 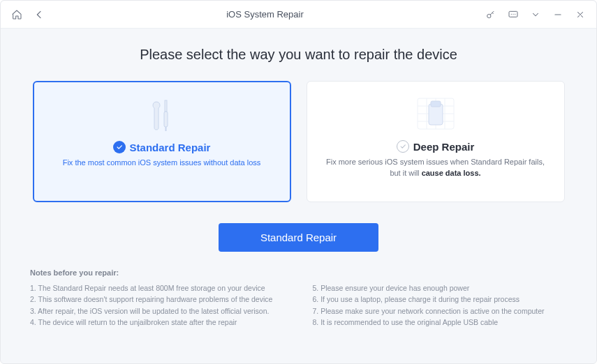 What do you see at coordinates (162, 114) in the screenshot?
I see `tools-icon` at bounding box center [162, 114].